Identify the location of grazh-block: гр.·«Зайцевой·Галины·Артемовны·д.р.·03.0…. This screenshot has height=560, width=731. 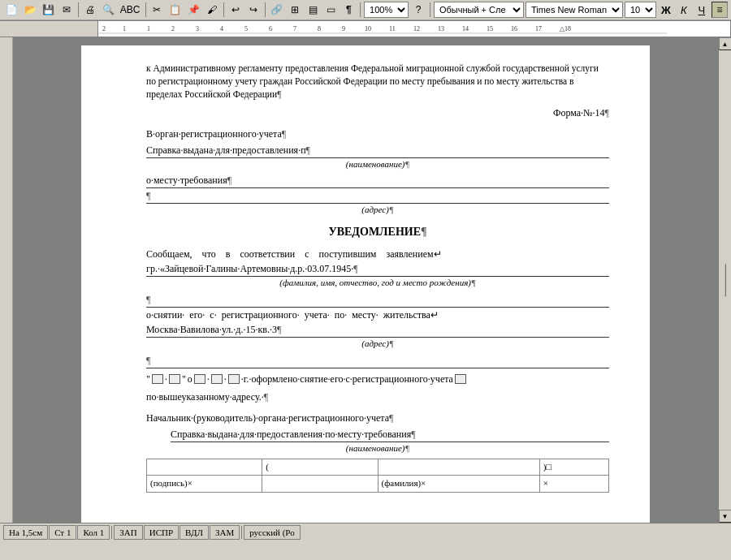
(378, 269).